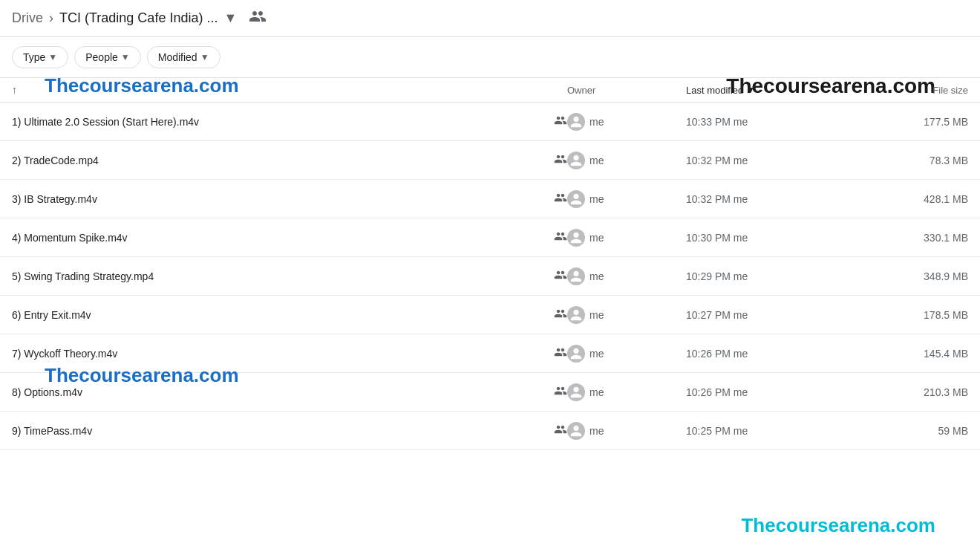 The width and height of the screenshot is (980, 552). I want to click on file-name-text: 5) Swing Trading Strategy.mp4, so click(280, 276).